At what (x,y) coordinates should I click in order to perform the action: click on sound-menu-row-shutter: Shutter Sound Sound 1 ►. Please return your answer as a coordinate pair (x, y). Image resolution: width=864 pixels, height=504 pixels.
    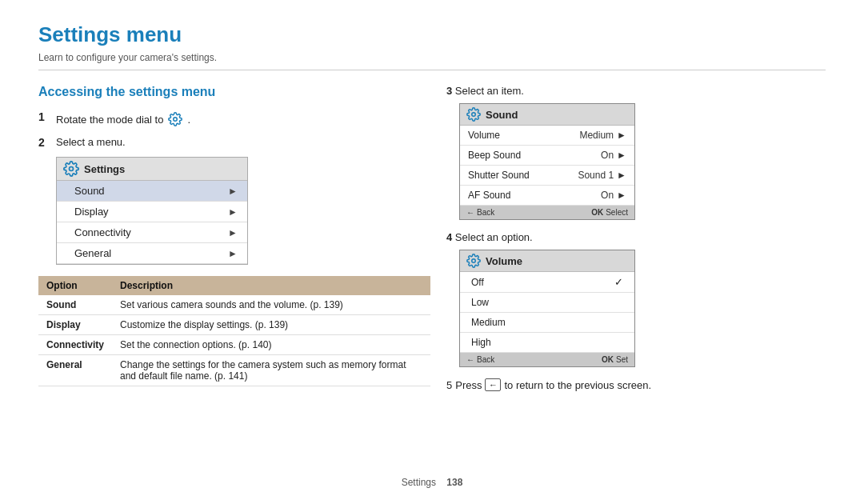
    Looking at the image, I should click on (547, 176).